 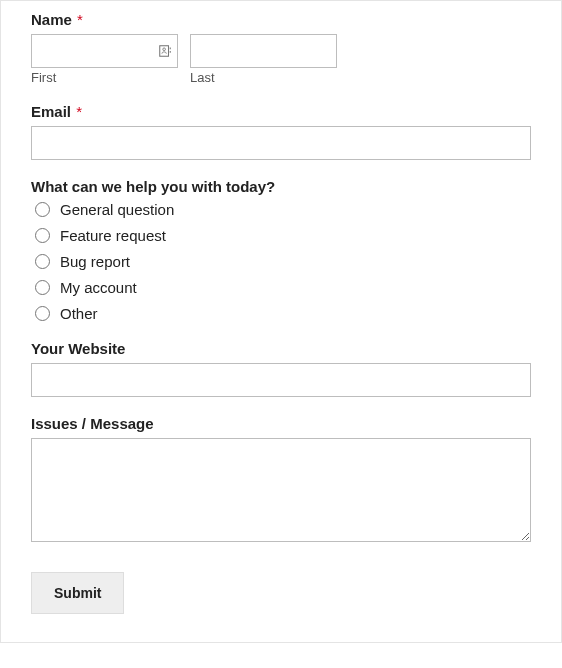 I want to click on radio-label-feature-request: Feature request, so click(x=113, y=236).